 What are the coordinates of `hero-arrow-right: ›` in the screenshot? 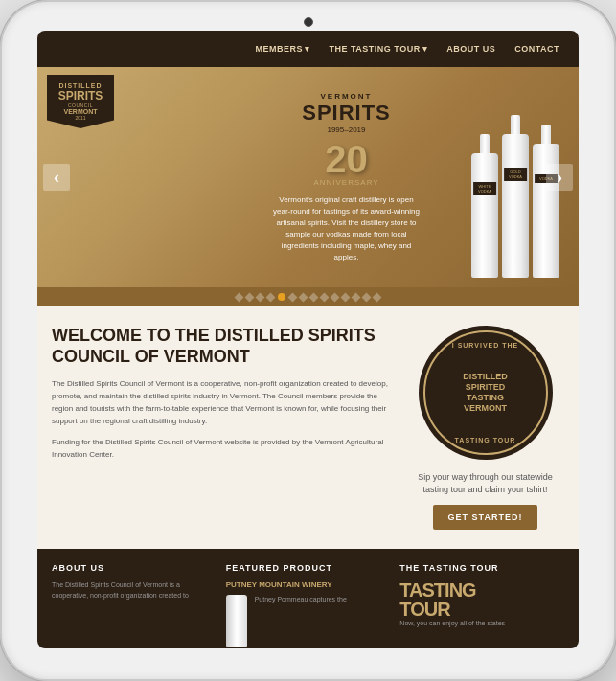 It's located at (559, 177).